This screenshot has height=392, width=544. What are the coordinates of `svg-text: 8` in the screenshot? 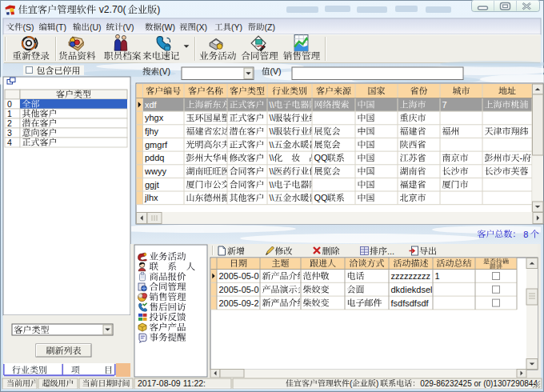 It's located at (526, 234).